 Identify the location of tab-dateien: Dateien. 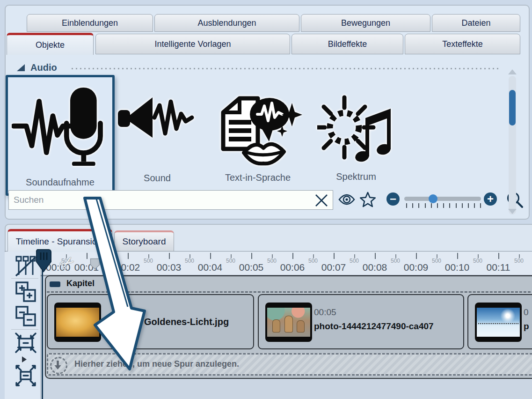
(476, 23).